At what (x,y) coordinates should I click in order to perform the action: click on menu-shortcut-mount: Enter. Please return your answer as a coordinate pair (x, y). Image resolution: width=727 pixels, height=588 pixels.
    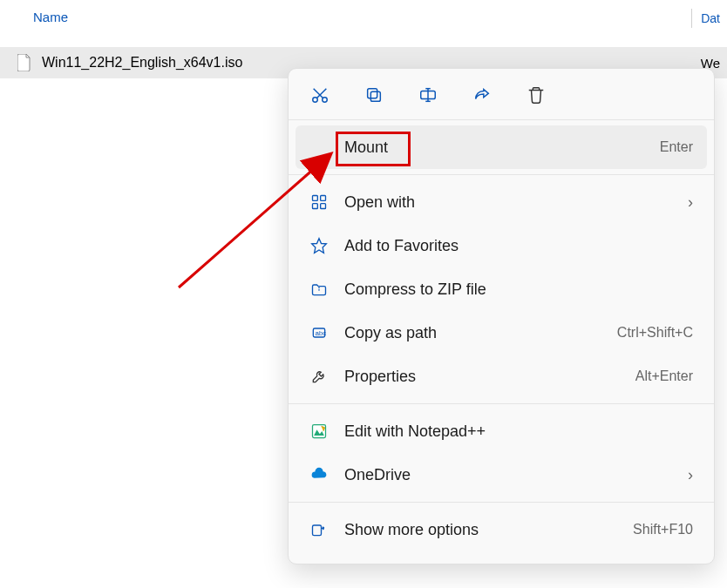
    Looking at the image, I should click on (676, 147).